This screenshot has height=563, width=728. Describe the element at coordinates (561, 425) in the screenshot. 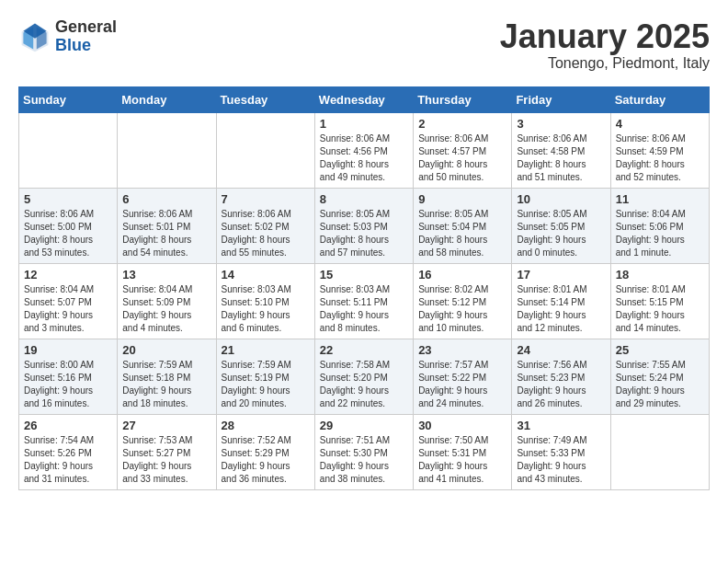

I see `day-number: 31` at that location.